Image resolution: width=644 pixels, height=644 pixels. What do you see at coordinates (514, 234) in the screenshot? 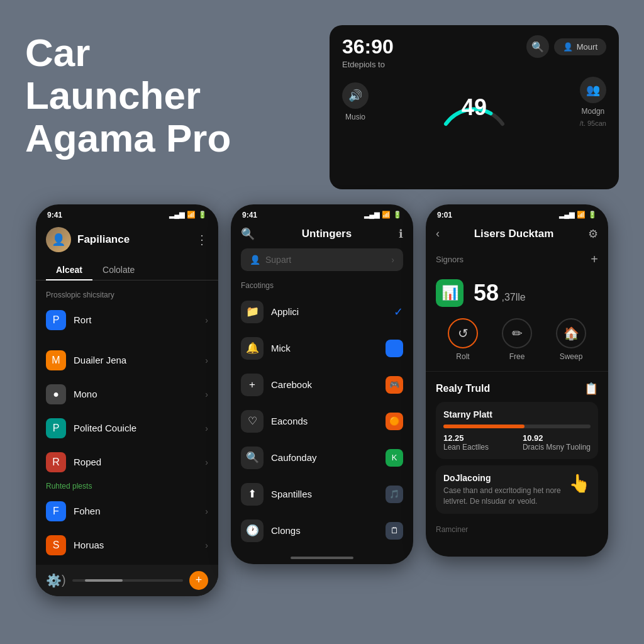
I see `phone3-title: Lisers Ducktam` at bounding box center [514, 234].